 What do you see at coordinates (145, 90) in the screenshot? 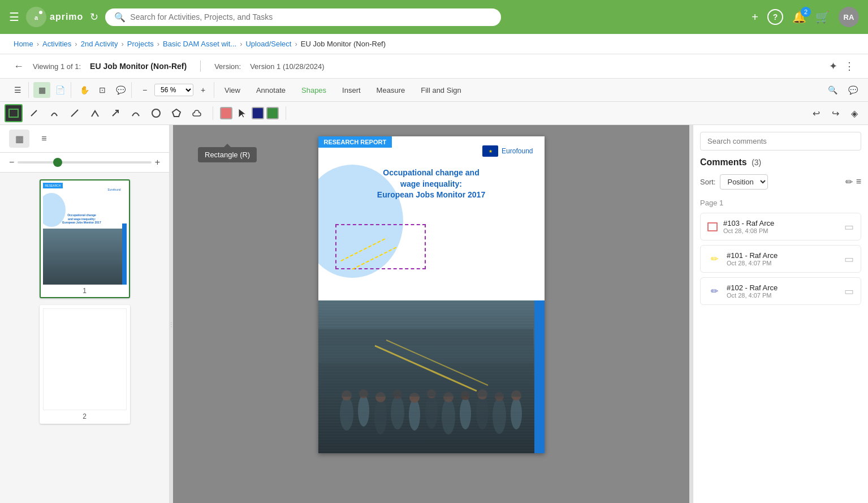
I see `zoom-out-button: −` at bounding box center [145, 90].